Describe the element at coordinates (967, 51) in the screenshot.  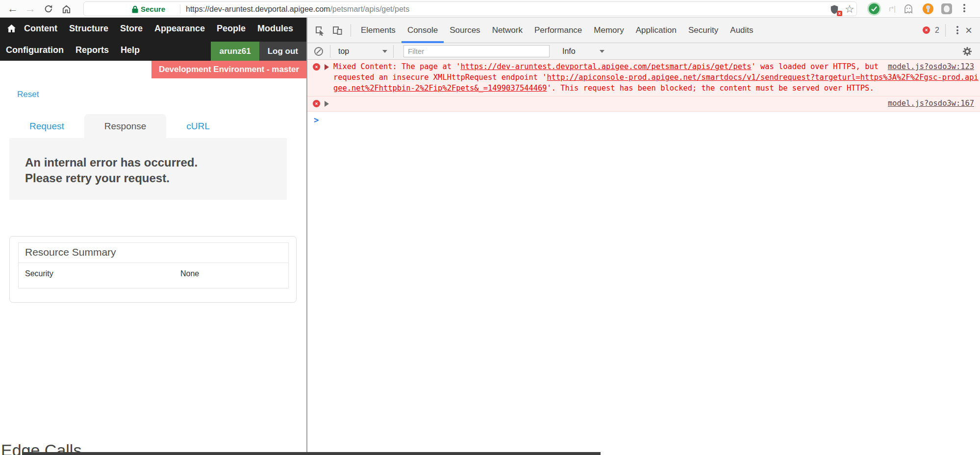
I see `console-settings-gear-icon` at that location.